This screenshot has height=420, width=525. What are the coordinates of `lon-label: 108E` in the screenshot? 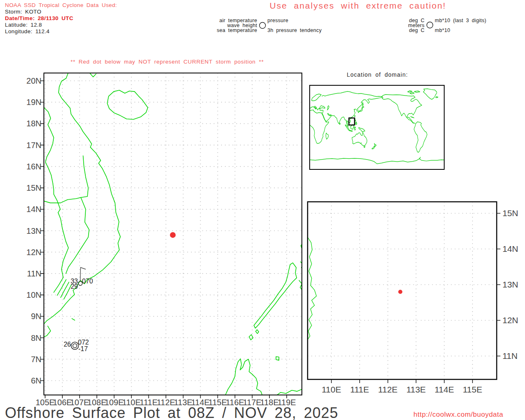 It's located at (97, 402).